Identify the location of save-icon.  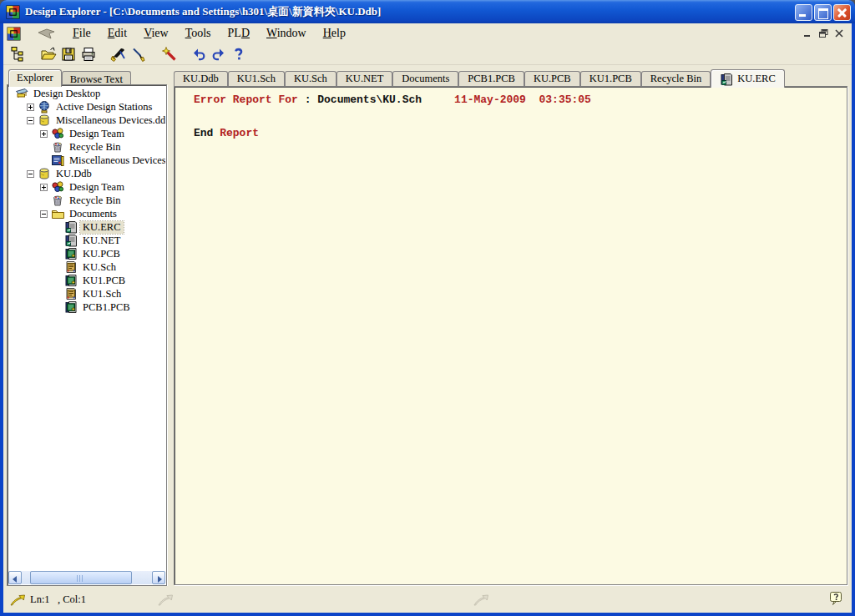
(68, 54).